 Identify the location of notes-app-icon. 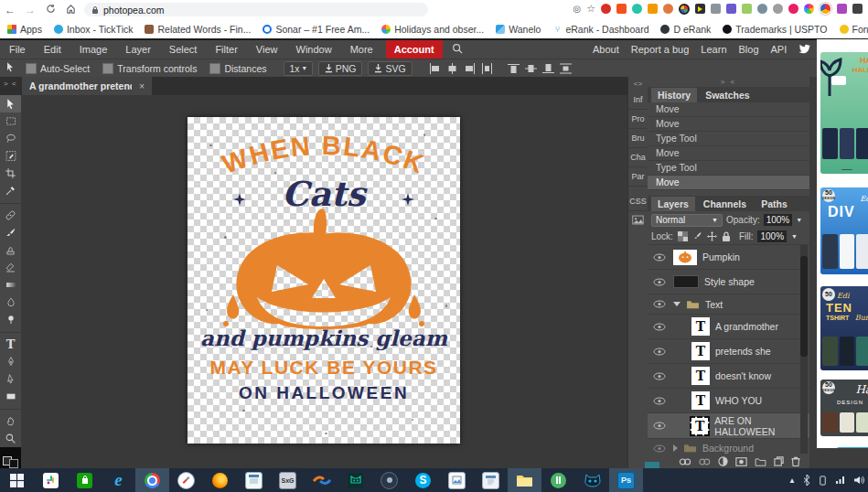
(254, 480).